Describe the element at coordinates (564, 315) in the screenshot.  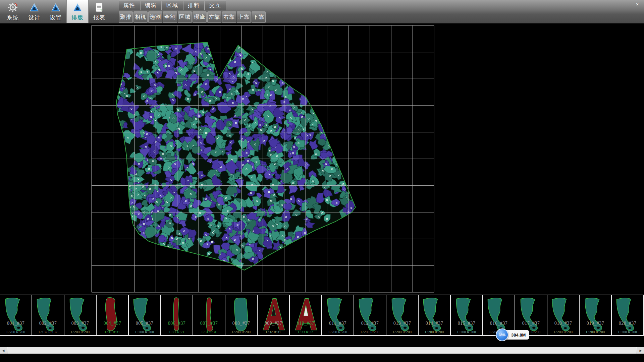
I see `part-thumbnail-018_#37: 018_#37L:200 R:200` at that location.